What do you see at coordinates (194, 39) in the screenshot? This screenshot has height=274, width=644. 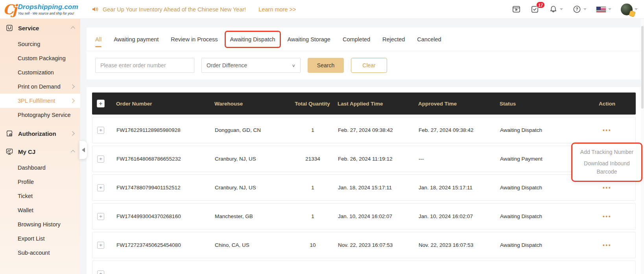 I see `tab-label: Review in Process` at bounding box center [194, 39].